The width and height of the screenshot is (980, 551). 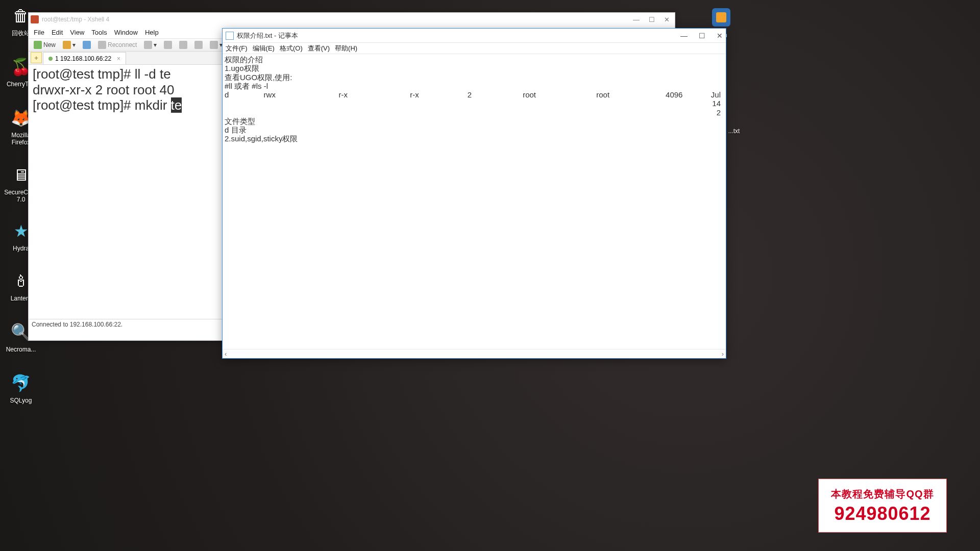 I want to click on terminal-line: [root@test tmp]# mkdir, so click(x=102, y=105).